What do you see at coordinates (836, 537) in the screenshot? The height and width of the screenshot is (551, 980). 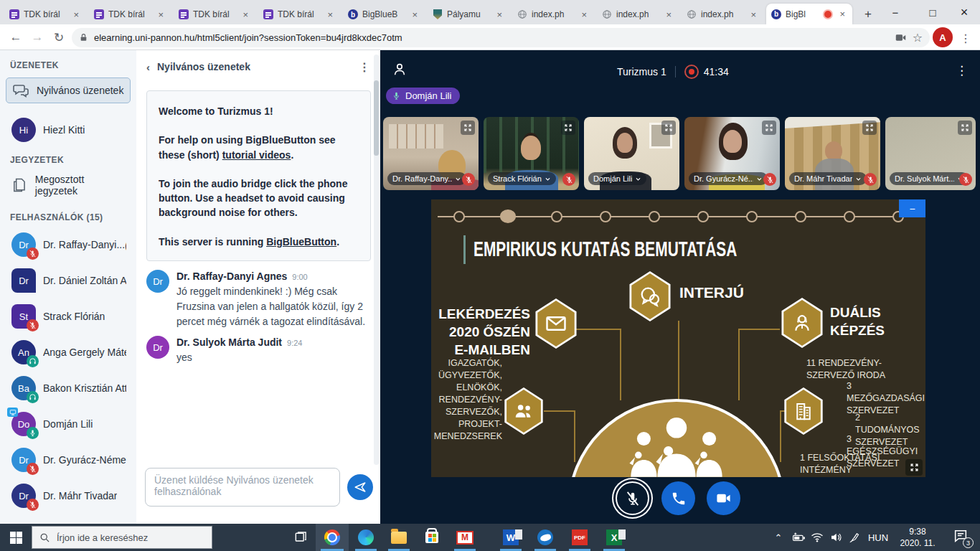 I see `volume-icon` at bounding box center [836, 537].